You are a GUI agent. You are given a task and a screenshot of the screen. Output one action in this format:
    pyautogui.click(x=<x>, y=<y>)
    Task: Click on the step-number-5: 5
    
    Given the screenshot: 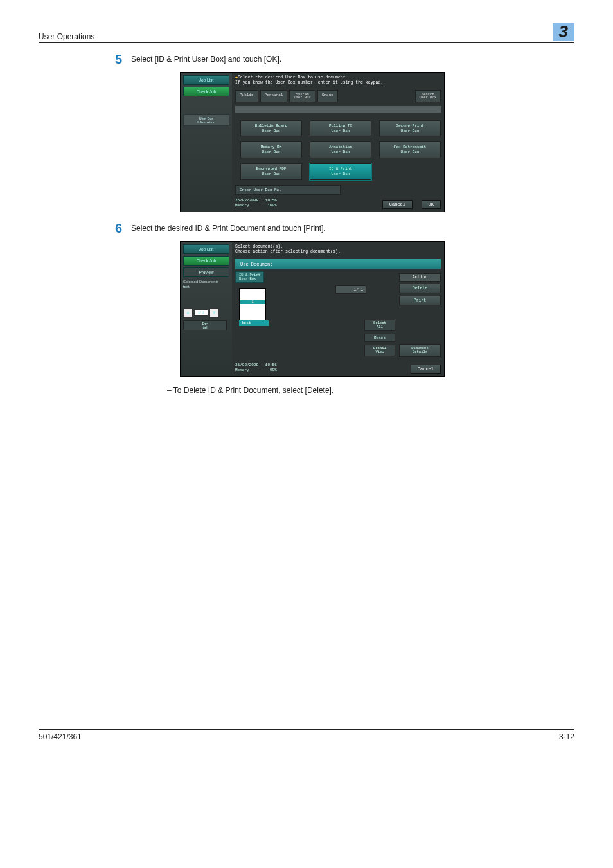 What is the action you would take?
    pyautogui.click(x=112, y=59)
    